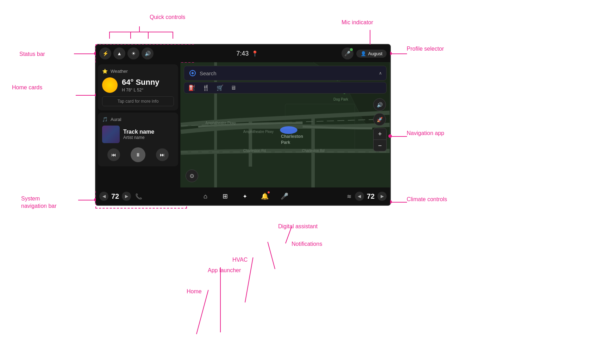  Describe the element at coordinates (138, 120) in the screenshot. I see `music-header: 🎵 Aural` at that location.